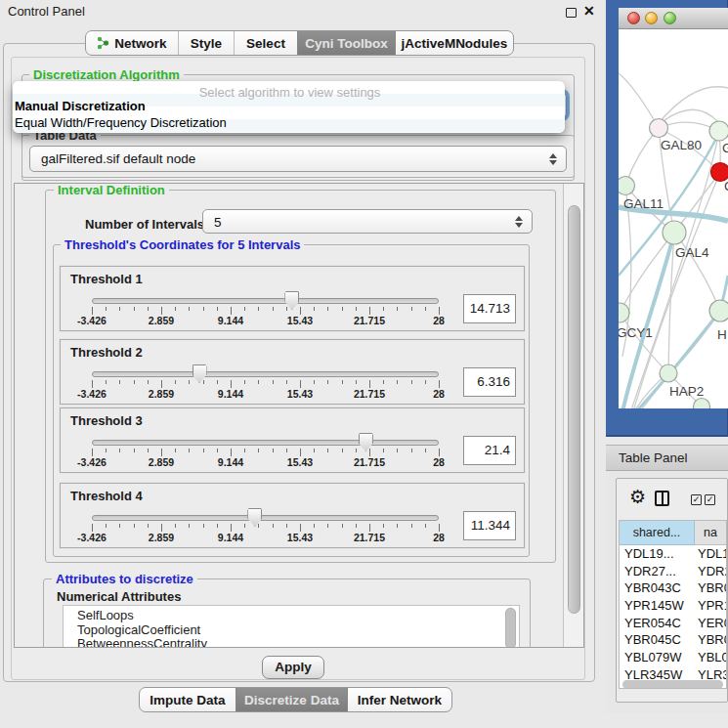 The width and height of the screenshot is (728, 728). Describe the element at coordinates (663, 498) in the screenshot. I see `column-layout-icon` at that location.